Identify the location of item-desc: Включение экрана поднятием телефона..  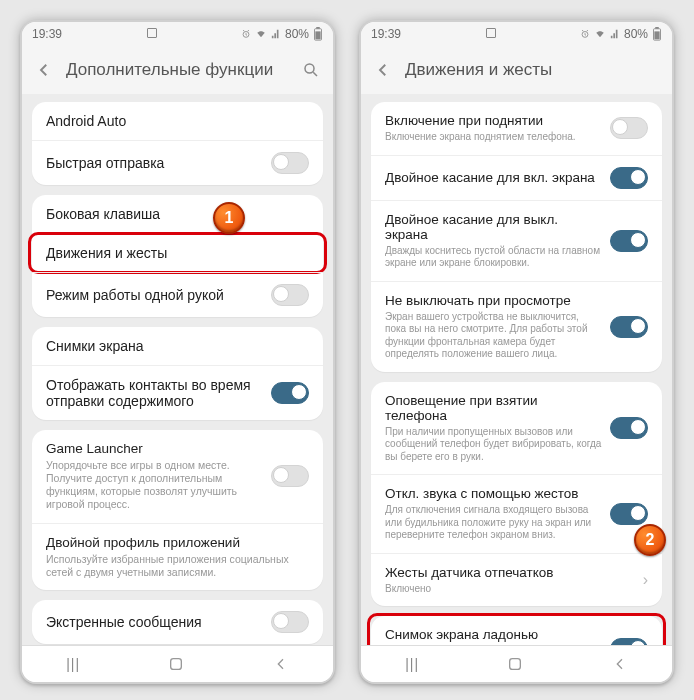
(494, 138).